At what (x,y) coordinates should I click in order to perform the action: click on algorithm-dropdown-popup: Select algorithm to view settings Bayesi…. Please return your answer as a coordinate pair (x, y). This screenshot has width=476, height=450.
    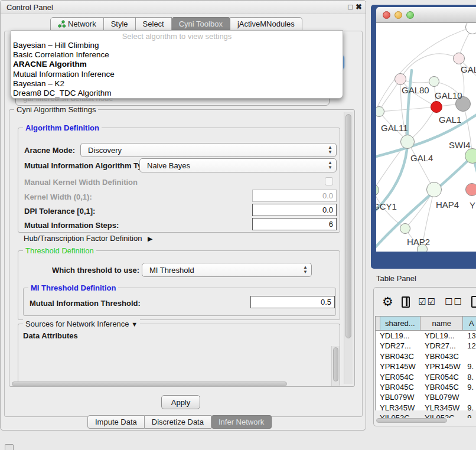
    Looking at the image, I should click on (177, 64).